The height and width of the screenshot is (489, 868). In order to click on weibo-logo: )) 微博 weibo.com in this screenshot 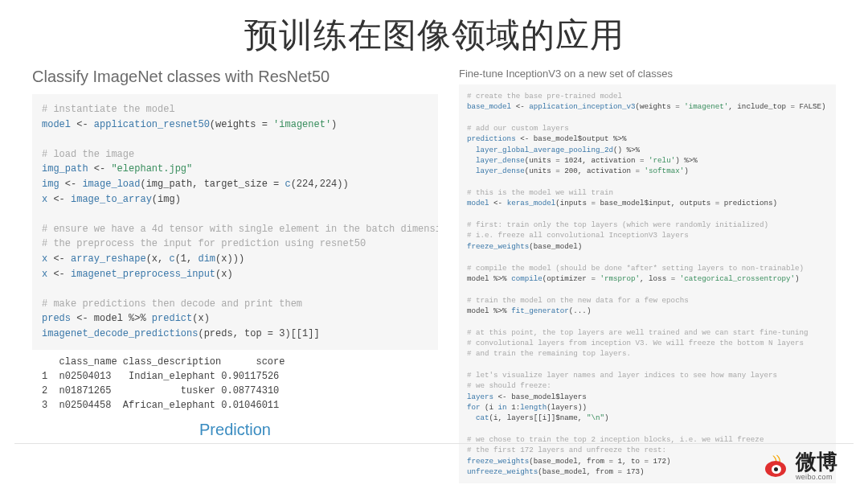, I will do `click(800, 466)`.